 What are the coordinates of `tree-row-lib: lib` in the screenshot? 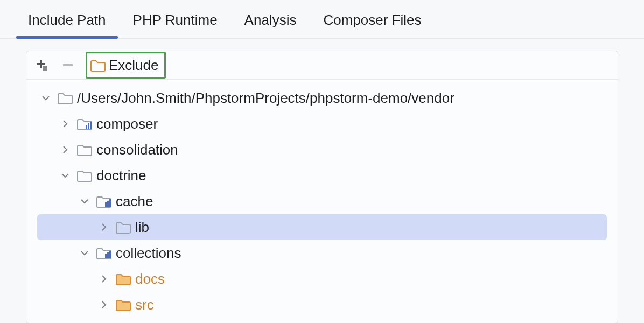 It's located at (322, 227).